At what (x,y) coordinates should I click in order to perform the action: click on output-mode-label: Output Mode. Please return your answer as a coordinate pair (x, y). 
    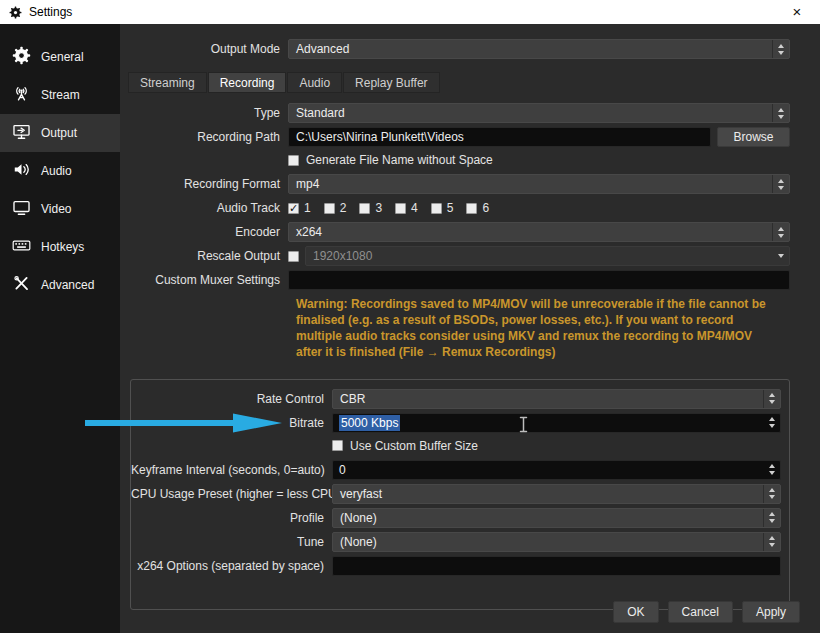
    Looking at the image, I should click on (208, 49).